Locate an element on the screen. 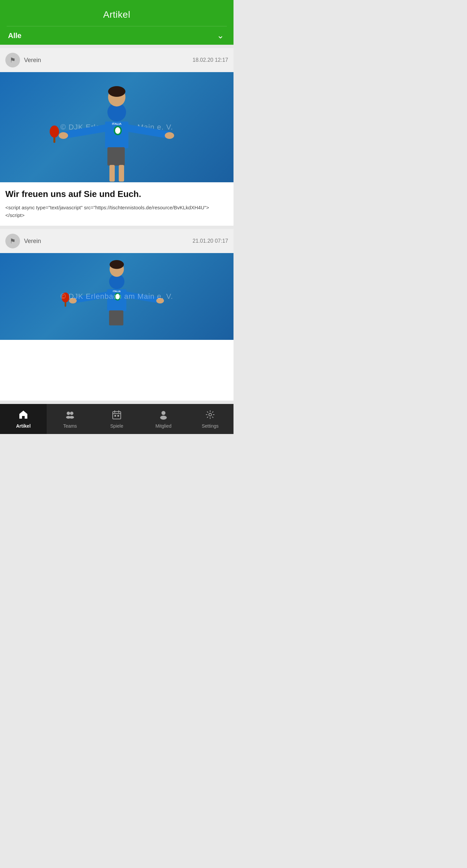 The width and height of the screenshot is (467, 868). article-card-second: ⚑ Verein 21.01.20 07:17 © DJK Erlenbach … is located at coordinates (117, 315).